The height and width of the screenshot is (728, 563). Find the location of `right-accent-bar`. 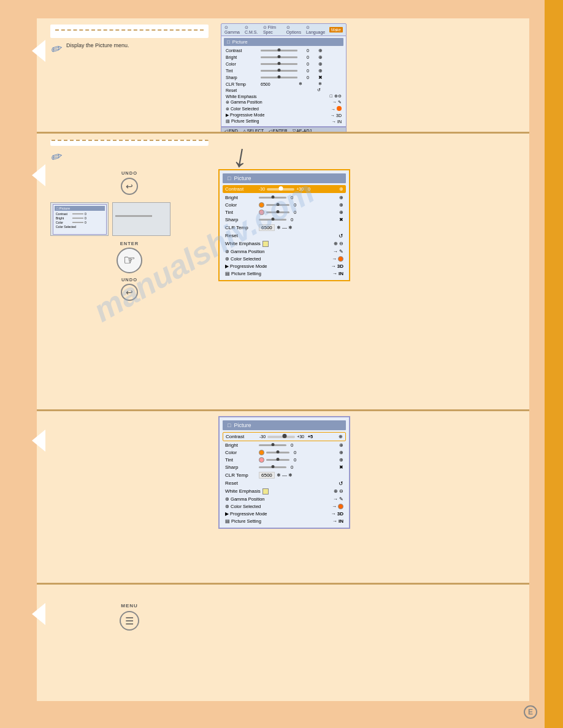

right-accent-bar is located at coordinates (554, 364).